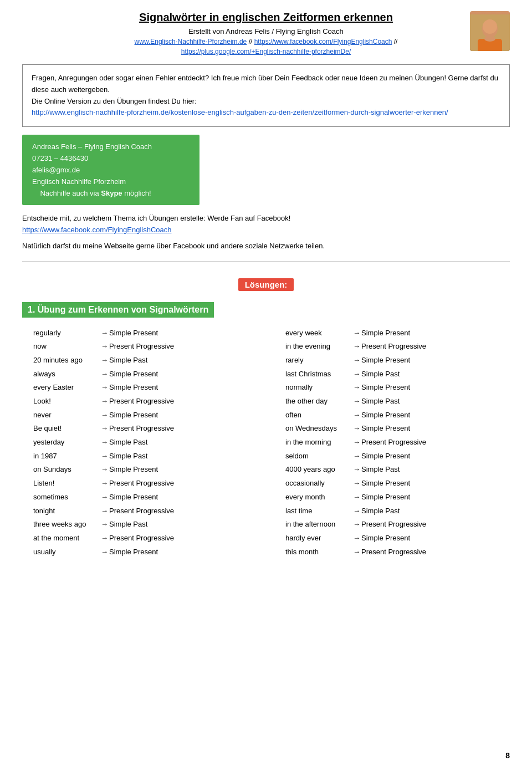 Image resolution: width=532 pixels, height=771 pixels. Describe the element at coordinates (66, 552) in the screenshot. I see `signal-word: usually` at that location.